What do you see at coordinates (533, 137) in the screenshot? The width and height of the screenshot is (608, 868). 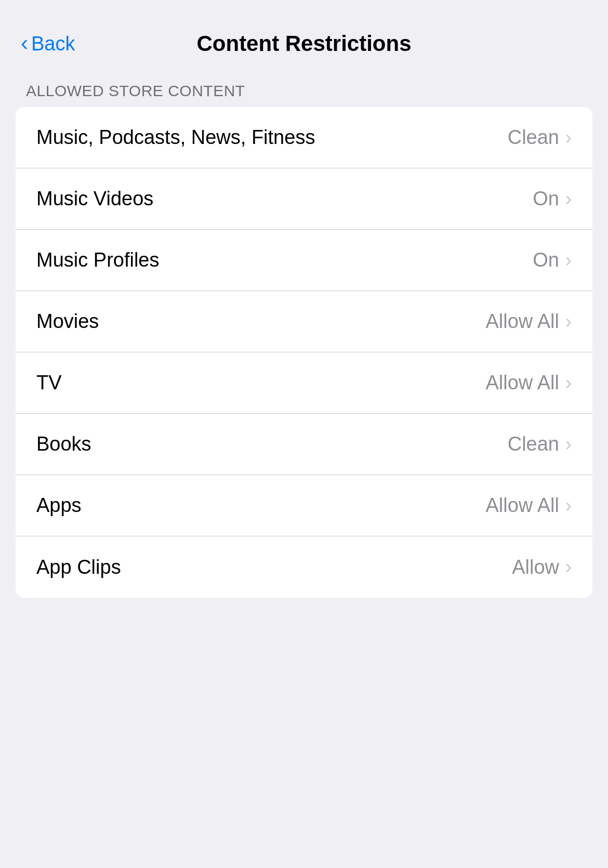 I see `row-value-music-podcasts: Clean` at bounding box center [533, 137].